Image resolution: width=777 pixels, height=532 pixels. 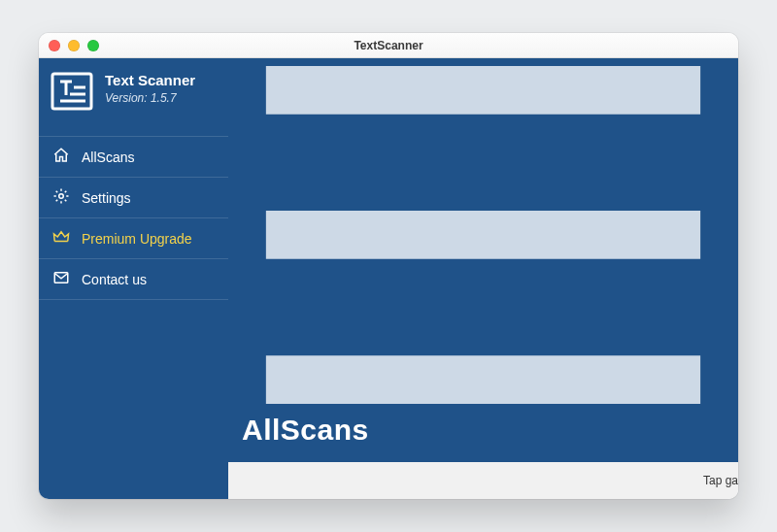 What do you see at coordinates (388, 46) in the screenshot?
I see `window-title: TextScanner` at bounding box center [388, 46].